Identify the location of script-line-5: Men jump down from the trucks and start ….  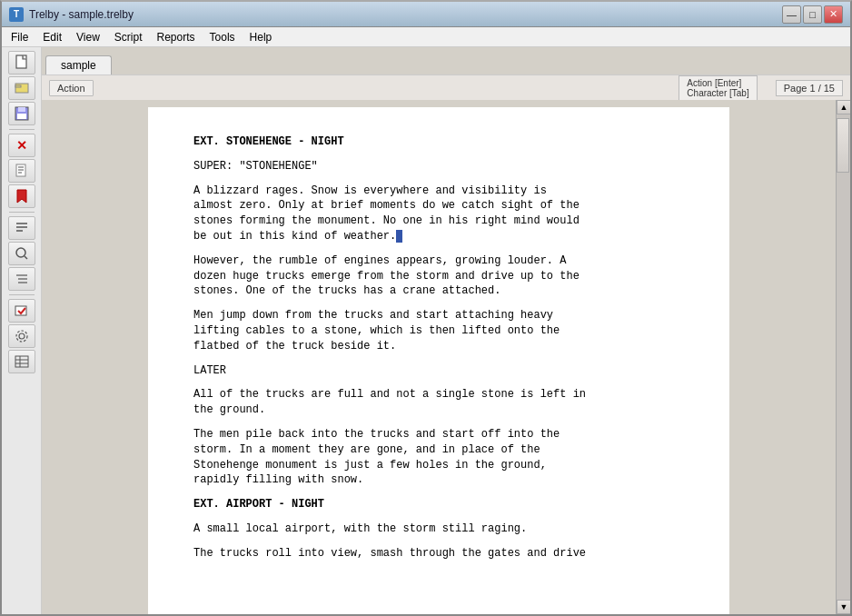
(439, 331).